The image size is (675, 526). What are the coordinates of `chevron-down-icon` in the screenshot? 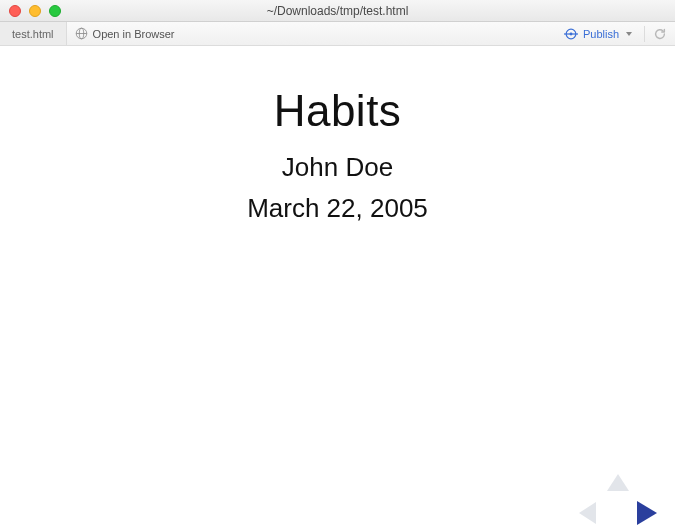 It's located at (629, 34).